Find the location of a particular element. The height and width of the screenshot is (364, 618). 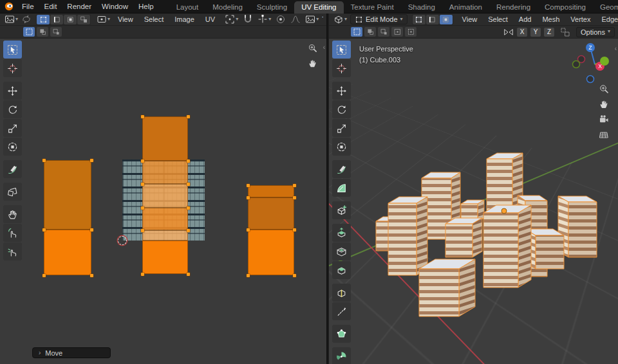

uv-hand-button is located at coordinates (312, 63).